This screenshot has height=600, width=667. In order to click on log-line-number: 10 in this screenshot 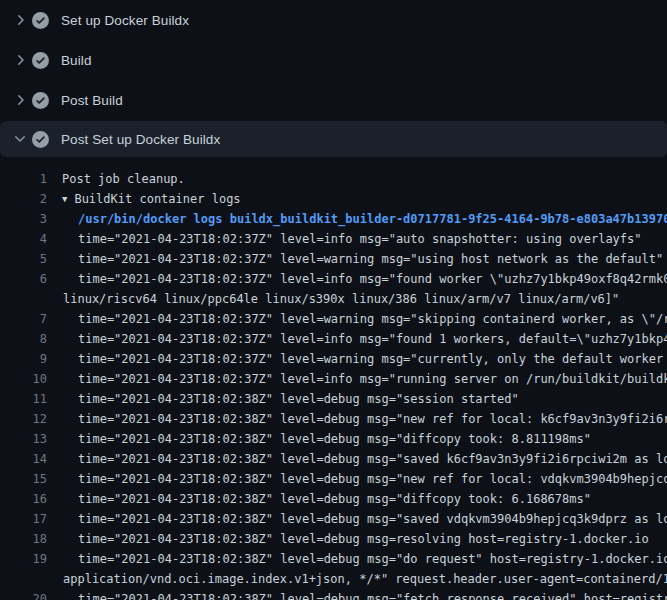, I will do `click(24, 379)`.